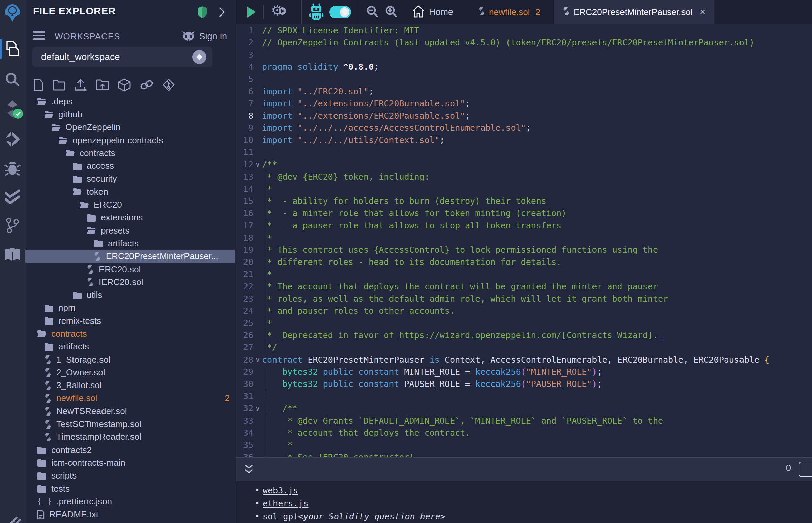 This screenshot has height=523, width=812. Describe the element at coordinates (524, 274) in the screenshot. I see `code-line-21: 21 *` at that location.